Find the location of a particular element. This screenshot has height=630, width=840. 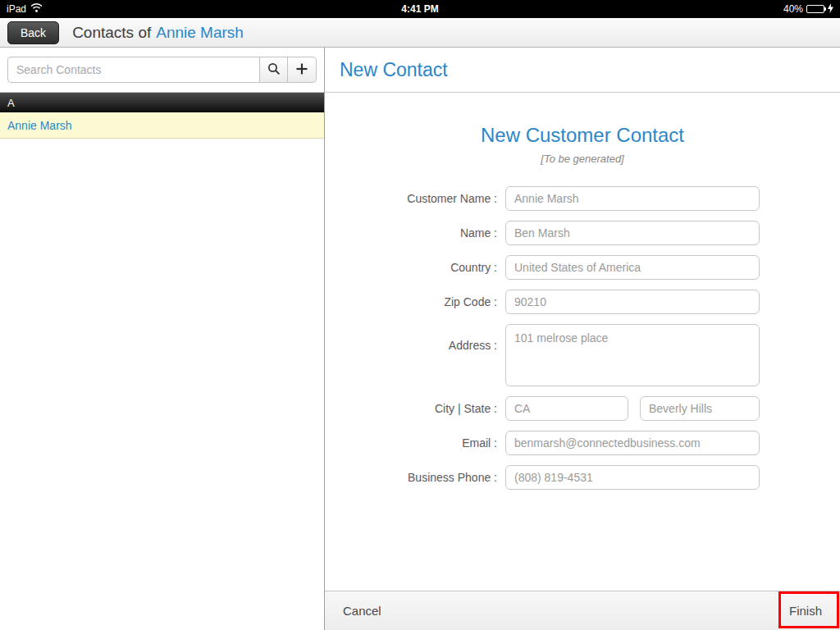

city-state-label: City | State : is located at coordinates (411, 409).